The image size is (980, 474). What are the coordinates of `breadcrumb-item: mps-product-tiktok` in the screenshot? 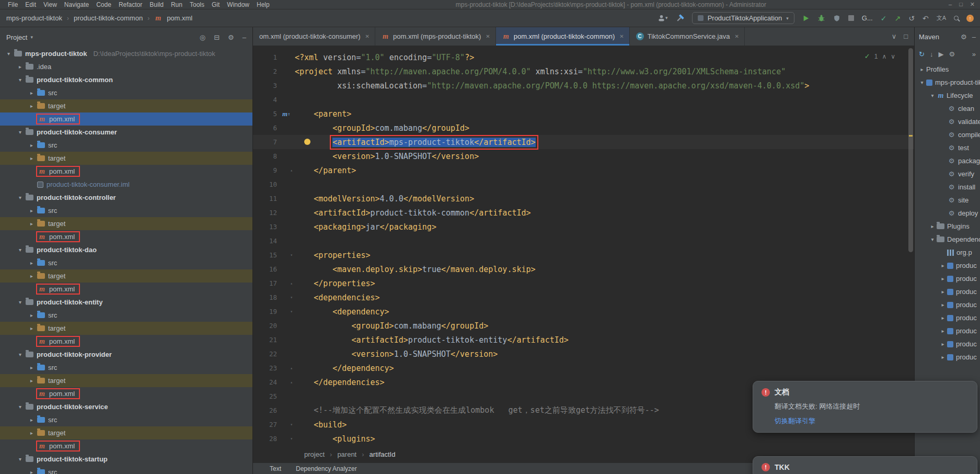 It's located at (34, 18).